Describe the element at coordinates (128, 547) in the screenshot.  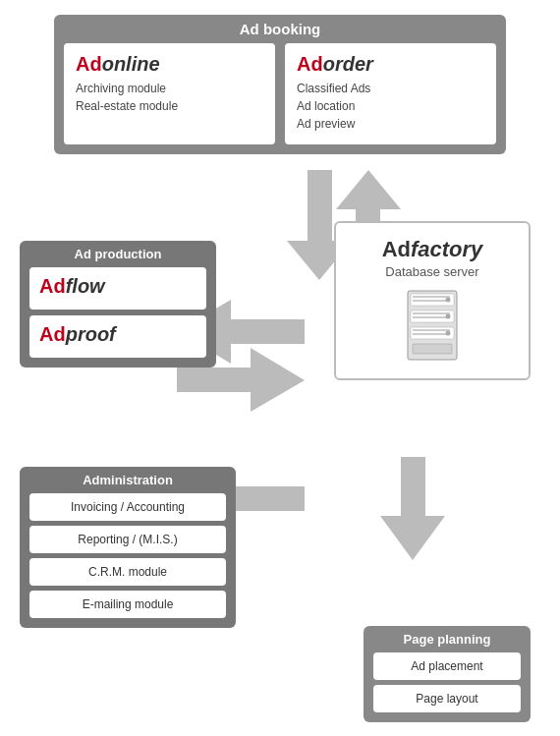
I see `admin-box: Administration Invoicing / Accounting Re…` at that location.